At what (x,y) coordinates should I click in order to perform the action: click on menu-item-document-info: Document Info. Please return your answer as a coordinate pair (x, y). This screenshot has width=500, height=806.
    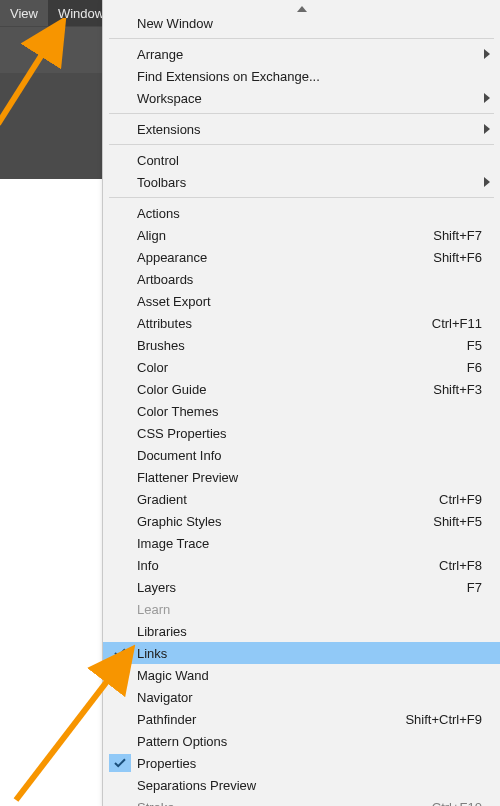
    Looking at the image, I should click on (302, 455).